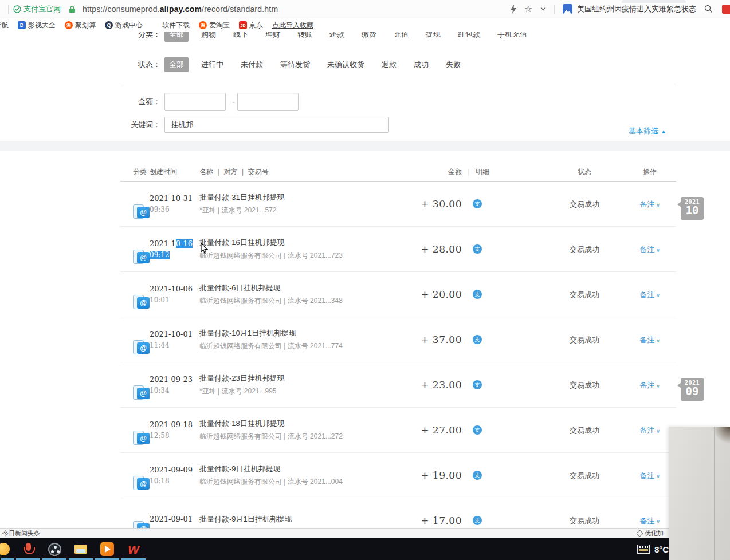  What do you see at coordinates (692, 208) in the screenshot?
I see `month-badge: 202110` at bounding box center [692, 208].